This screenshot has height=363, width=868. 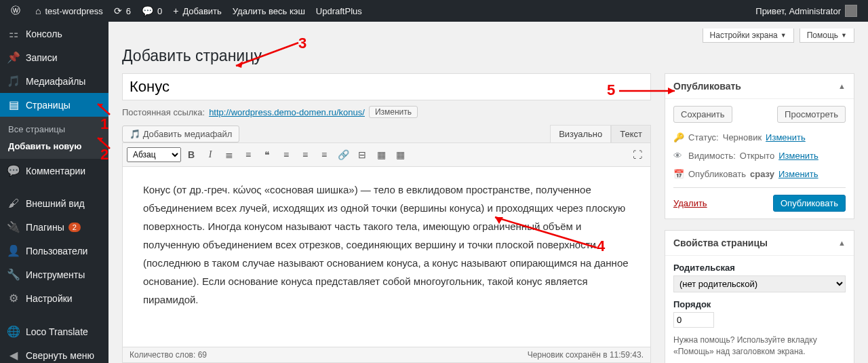 What do you see at coordinates (362, 155) in the screenshot?
I see `more-button: ⊟` at bounding box center [362, 155].